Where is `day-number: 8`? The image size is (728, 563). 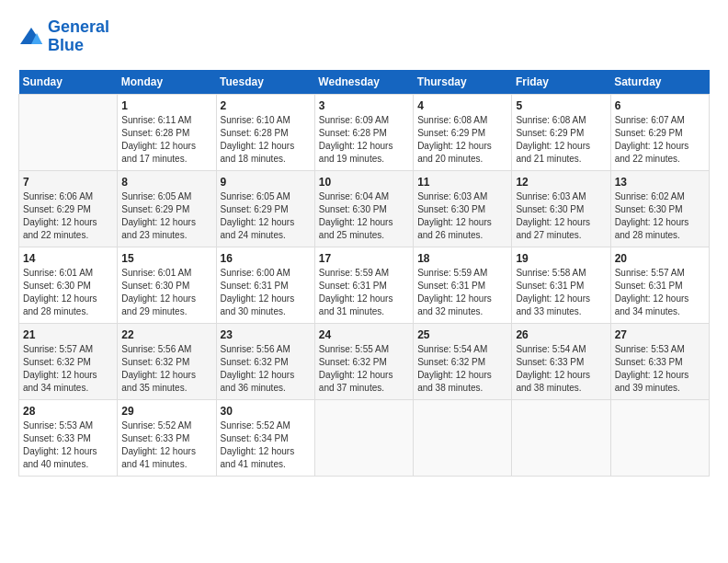
day-number: 8 is located at coordinates (166, 182).